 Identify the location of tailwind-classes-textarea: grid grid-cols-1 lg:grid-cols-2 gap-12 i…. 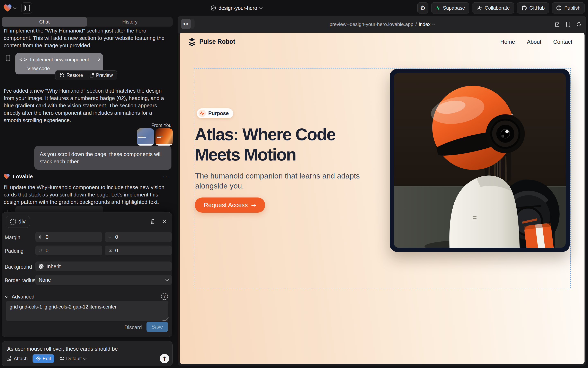
(87, 311).